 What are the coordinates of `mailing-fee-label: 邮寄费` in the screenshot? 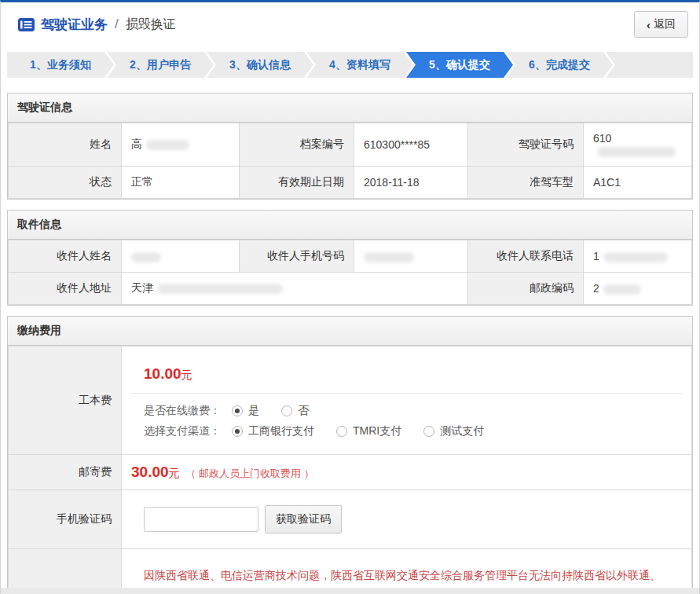 It's located at (65, 473).